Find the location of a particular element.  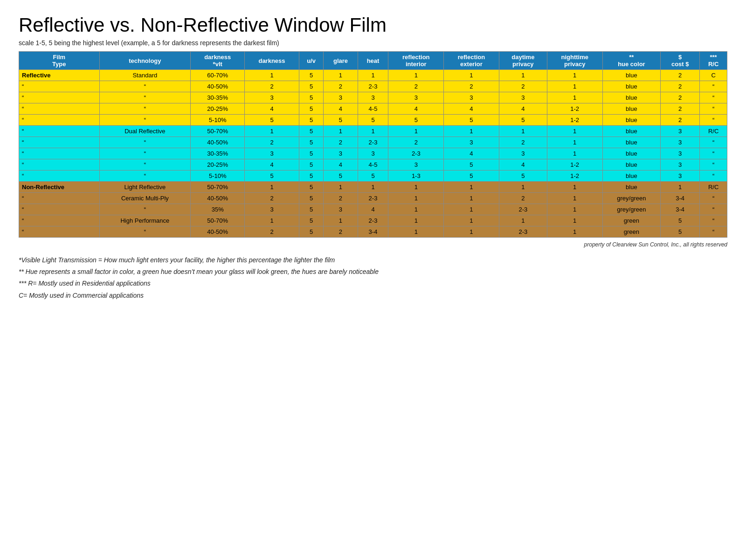

table-row: ““40-50%2522-32321blue3“ is located at coordinates (373, 143).